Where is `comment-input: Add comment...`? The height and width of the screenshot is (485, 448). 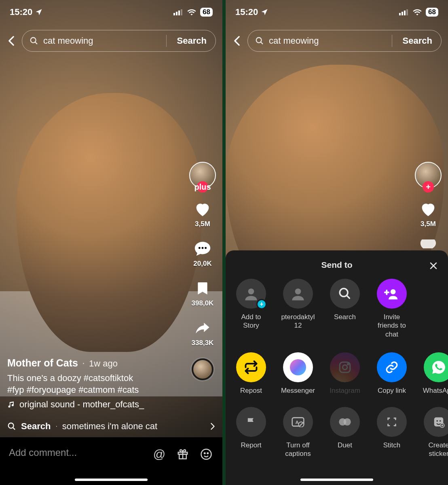
comment-input: Add comment... is located at coordinates (76, 453).